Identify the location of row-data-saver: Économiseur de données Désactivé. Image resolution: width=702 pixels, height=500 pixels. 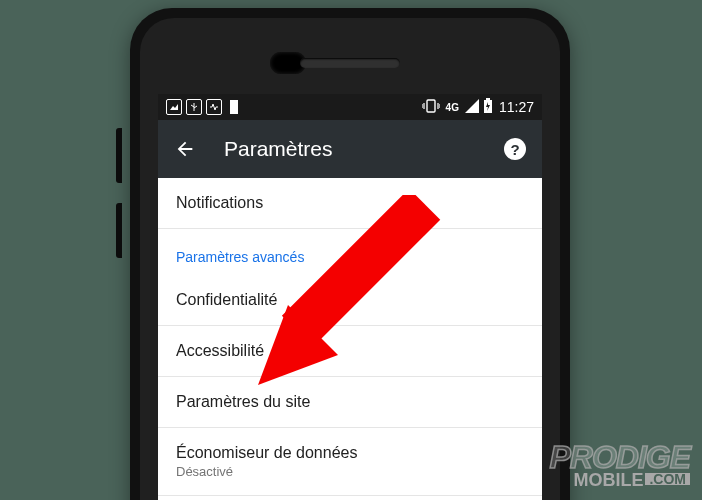
(350, 462).